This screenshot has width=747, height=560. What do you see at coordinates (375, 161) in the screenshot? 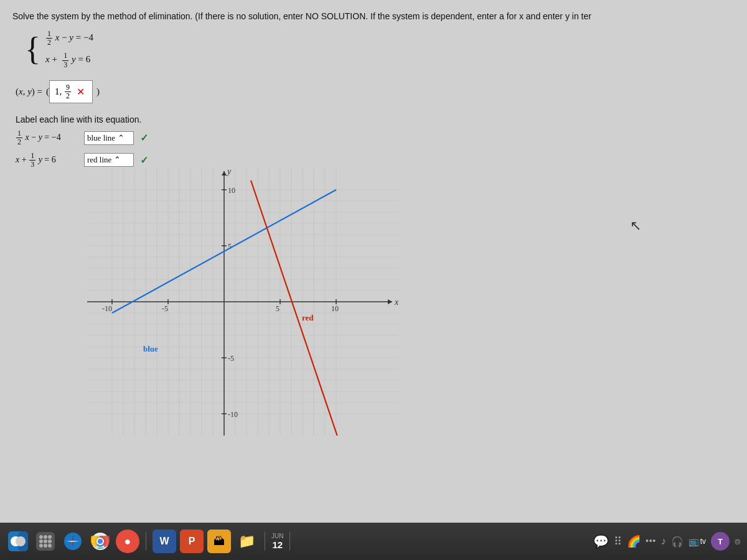
I see `label-row-2: x + 13 y = 6 red line ⌃ ✓` at bounding box center [375, 161].